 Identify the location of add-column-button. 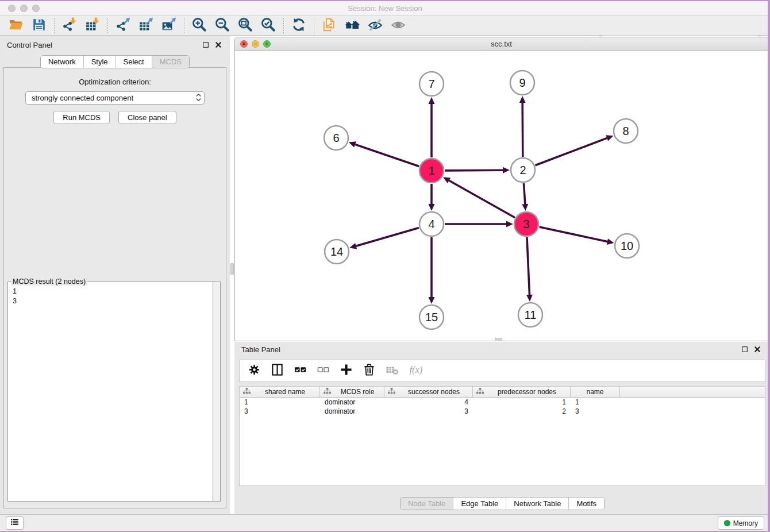
(346, 371).